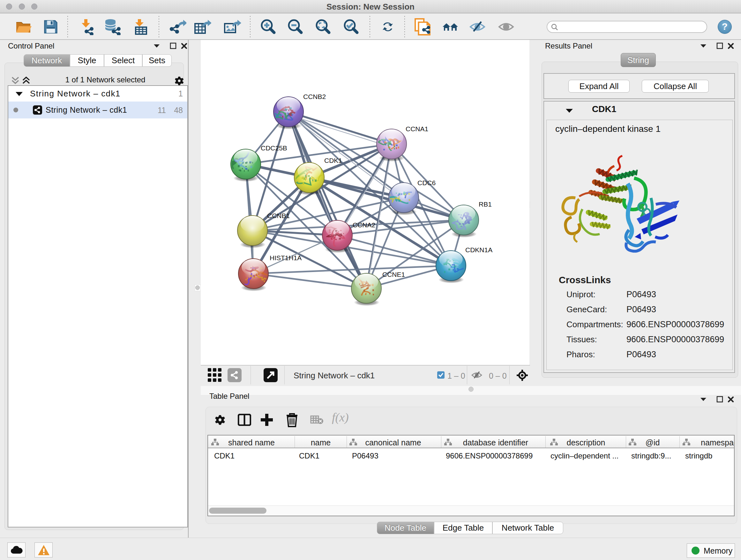 This screenshot has height=560, width=741. I want to click on svg-text: CDC25B, so click(274, 148).